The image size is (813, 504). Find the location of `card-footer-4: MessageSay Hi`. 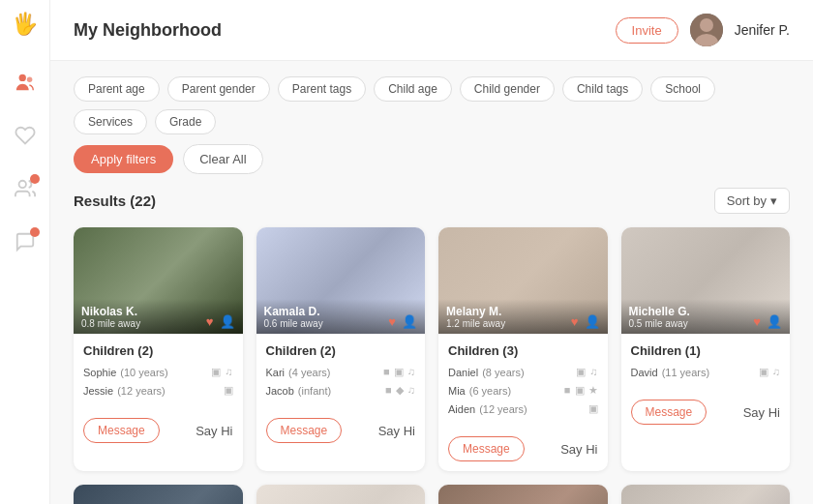

card-footer-4: MessageSay Hi is located at coordinates (707, 413).